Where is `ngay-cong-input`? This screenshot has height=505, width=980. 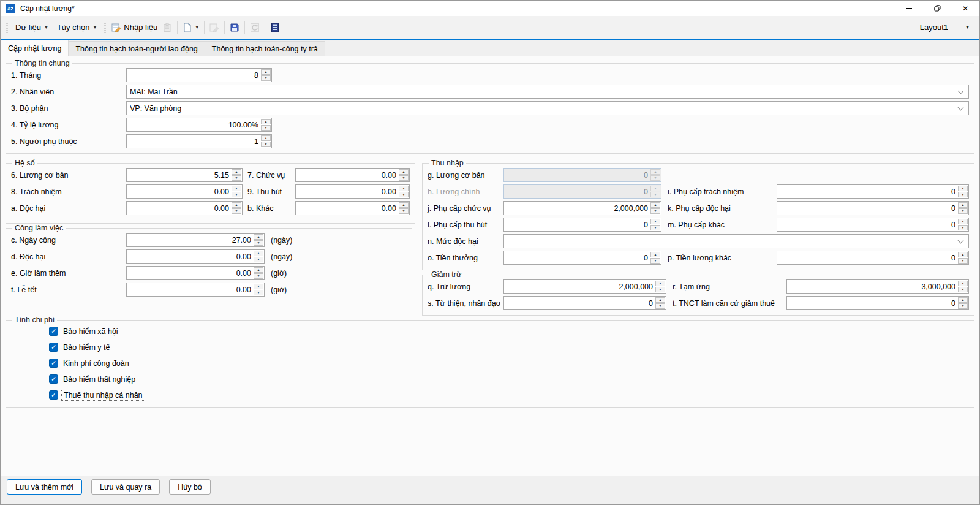 ngay-cong-input is located at coordinates (190, 240).